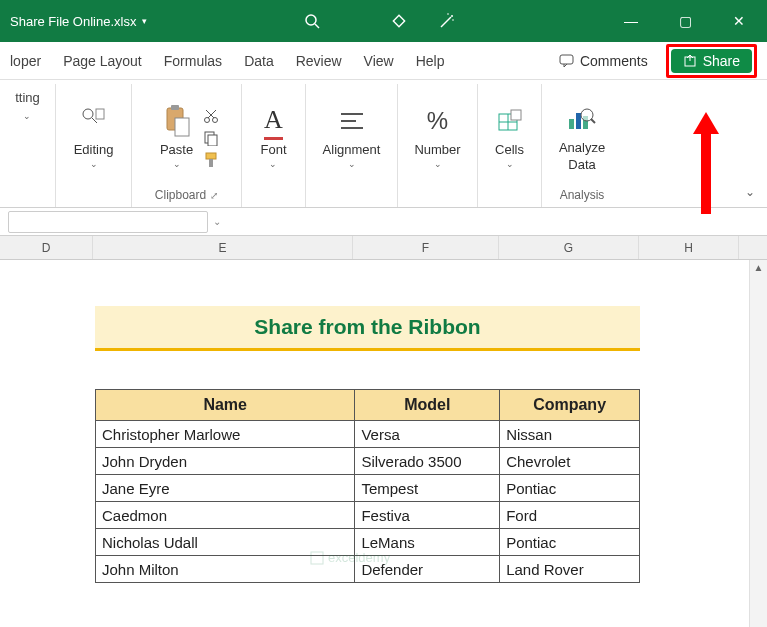 Image resolution: width=767 pixels, height=627 pixels. I want to click on cell-model: Festiva, so click(428, 516).